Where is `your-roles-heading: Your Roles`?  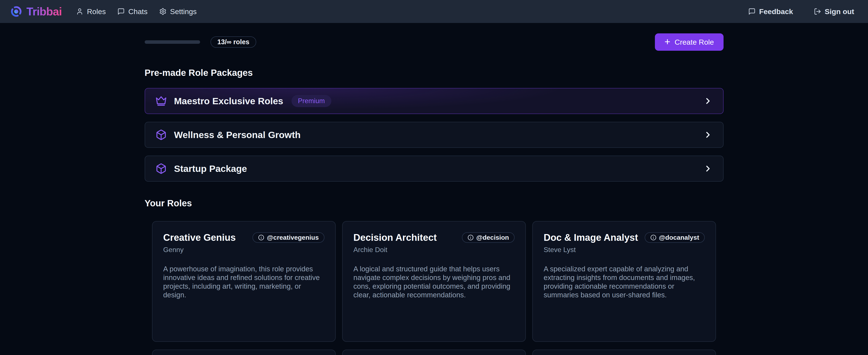
your-roles-heading: Your Roles is located at coordinates (434, 203).